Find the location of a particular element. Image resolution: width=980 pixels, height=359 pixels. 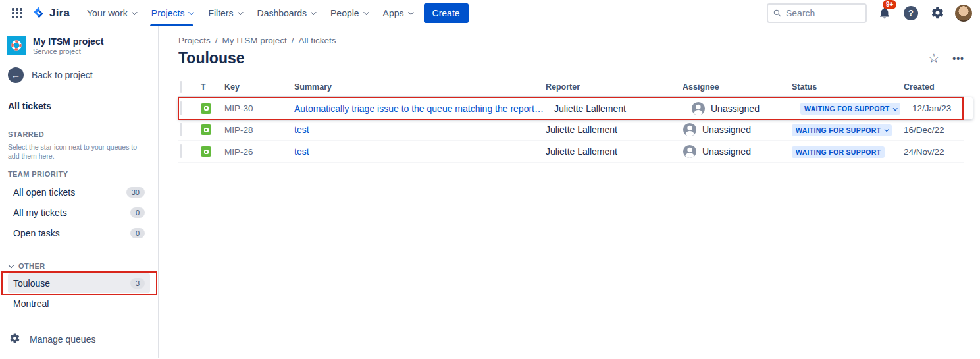

nav-item-label: Apps is located at coordinates (394, 13).